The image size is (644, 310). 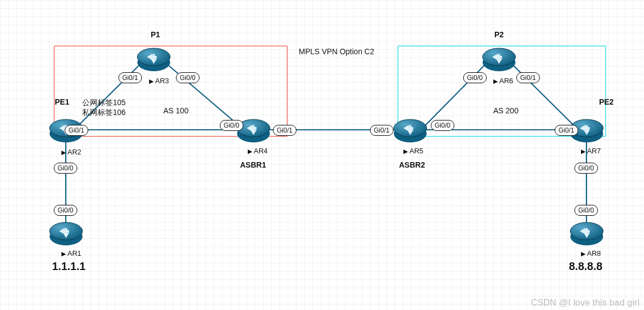 What do you see at coordinates (104, 113) in the screenshot?
I see `note-private-label: 私网标签106` at bounding box center [104, 113].